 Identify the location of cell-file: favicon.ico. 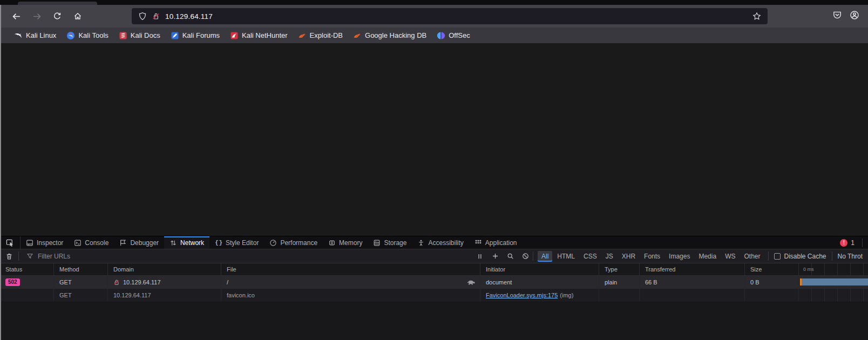
(351, 295).